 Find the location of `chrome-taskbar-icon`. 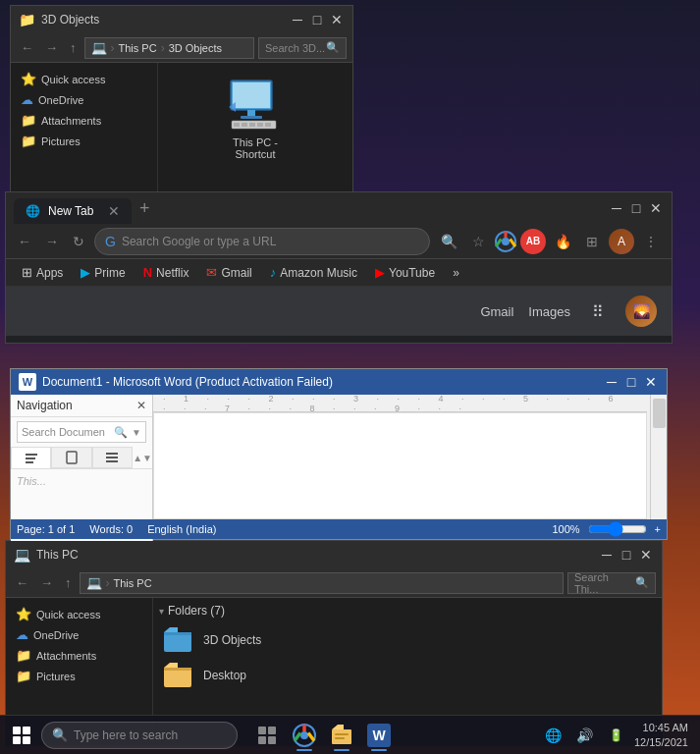

chrome-taskbar-icon is located at coordinates (304, 735).